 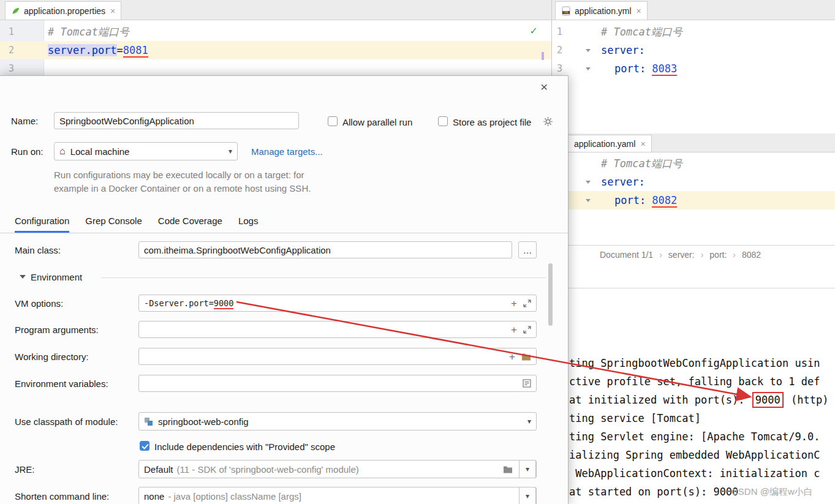 I want to click on main-class-label: Main class:, so click(x=38, y=250).